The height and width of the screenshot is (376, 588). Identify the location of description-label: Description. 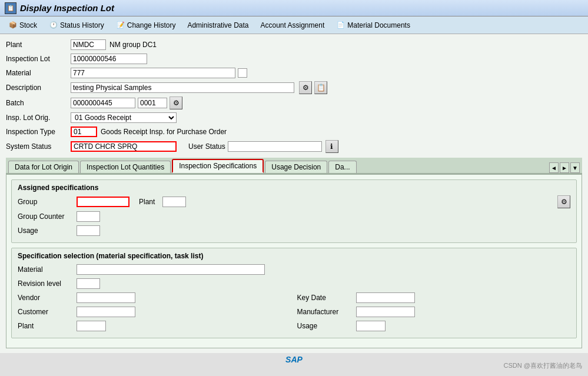
(38, 88).